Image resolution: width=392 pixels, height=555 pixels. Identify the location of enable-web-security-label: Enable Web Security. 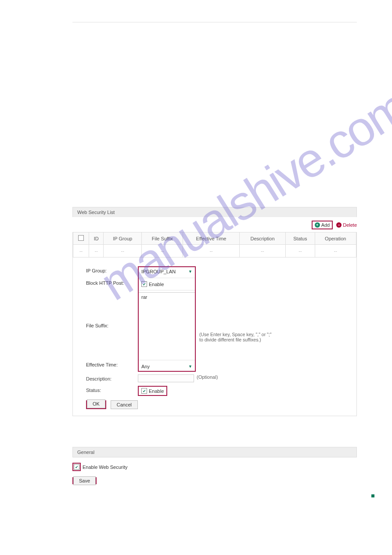
(105, 467).